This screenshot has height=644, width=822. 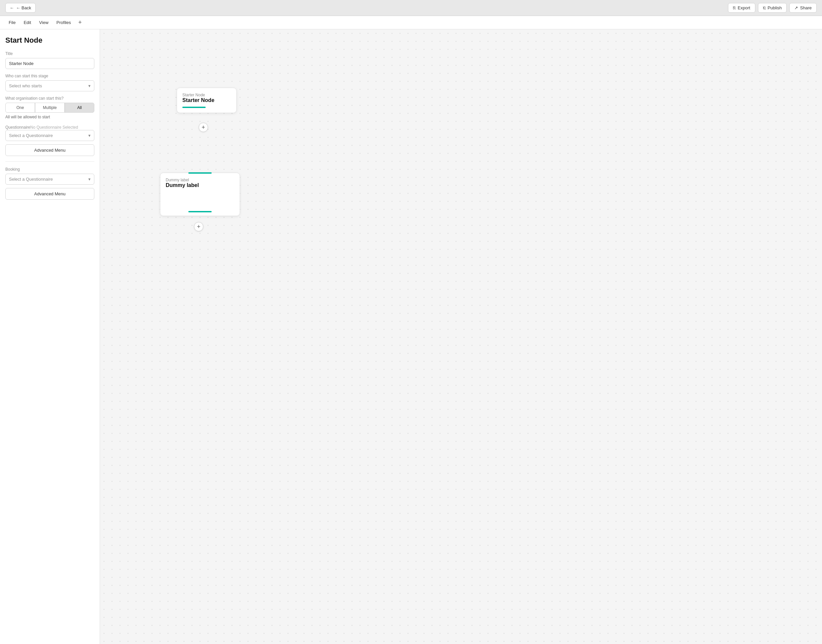 What do you see at coordinates (204, 127) in the screenshot?
I see `add-node-button-1: +` at bounding box center [204, 127].